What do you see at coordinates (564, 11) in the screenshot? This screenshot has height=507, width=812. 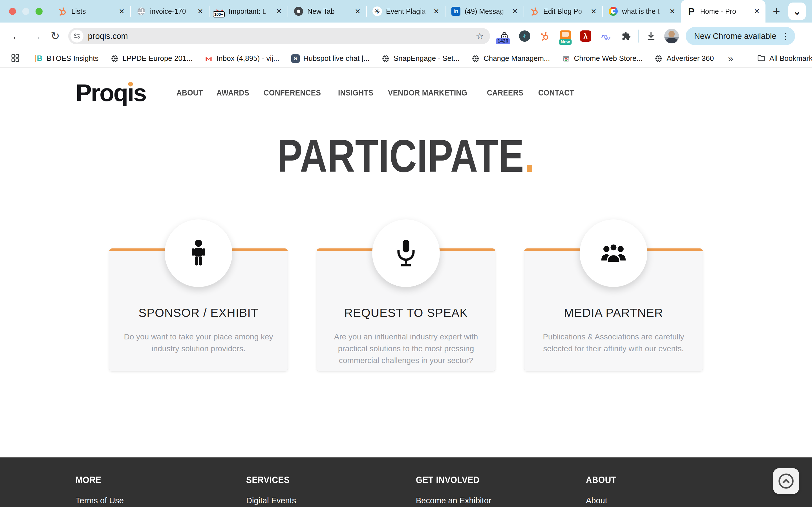 I see `tab-title: Edit Blog Po` at bounding box center [564, 11].